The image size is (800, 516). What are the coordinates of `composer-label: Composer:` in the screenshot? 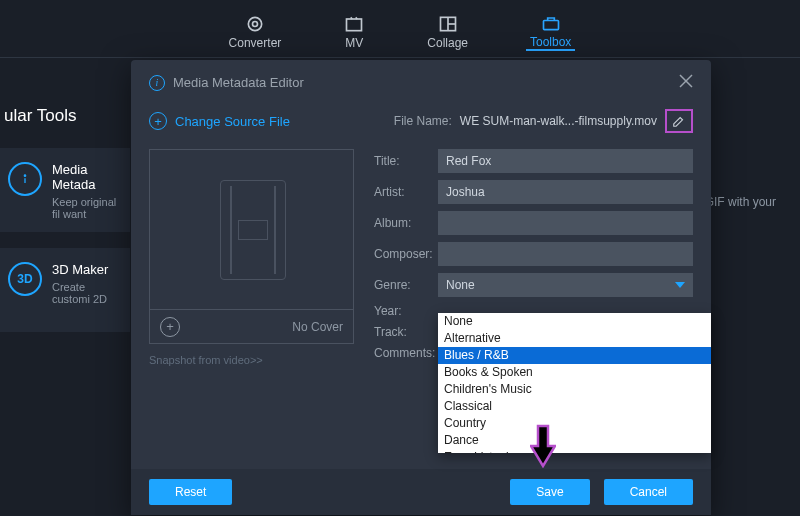 It's located at (406, 254).